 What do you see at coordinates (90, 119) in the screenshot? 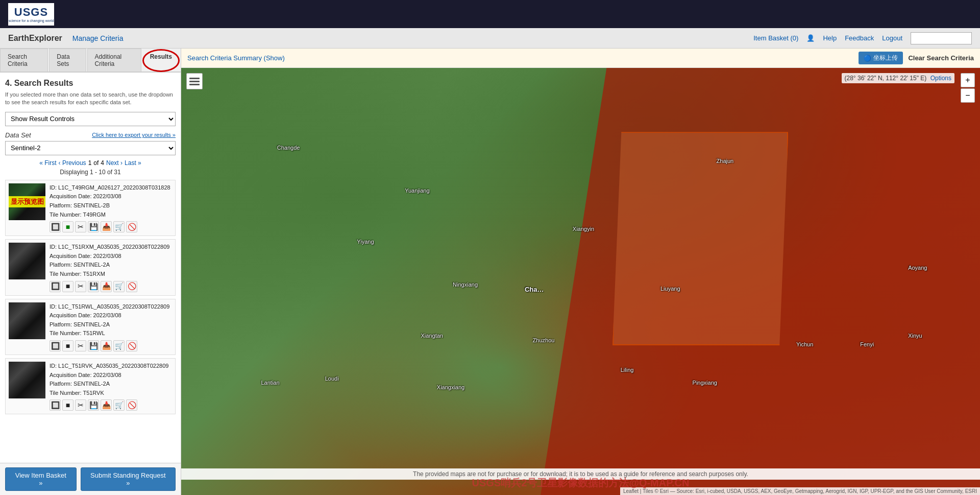
I see `show-result-controls-select: Show Result Controls` at bounding box center [90, 119].